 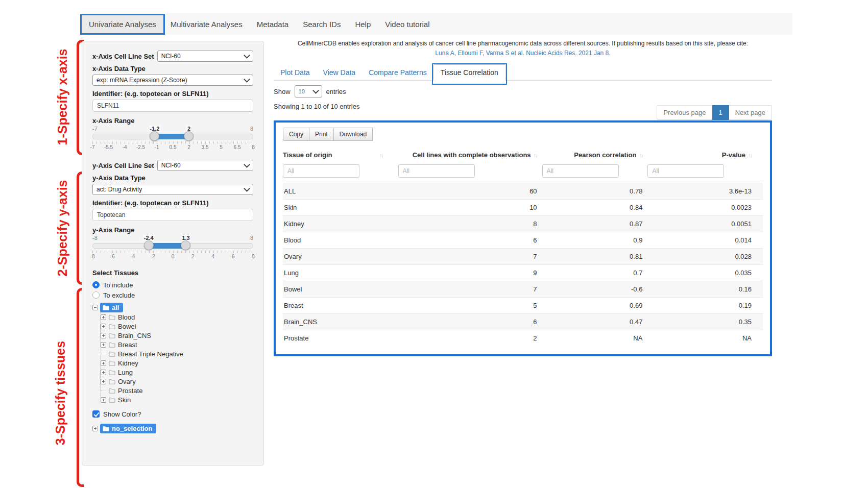 I want to click on table-row: Skin 10 0.84 0.0023, so click(x=523, y=208).